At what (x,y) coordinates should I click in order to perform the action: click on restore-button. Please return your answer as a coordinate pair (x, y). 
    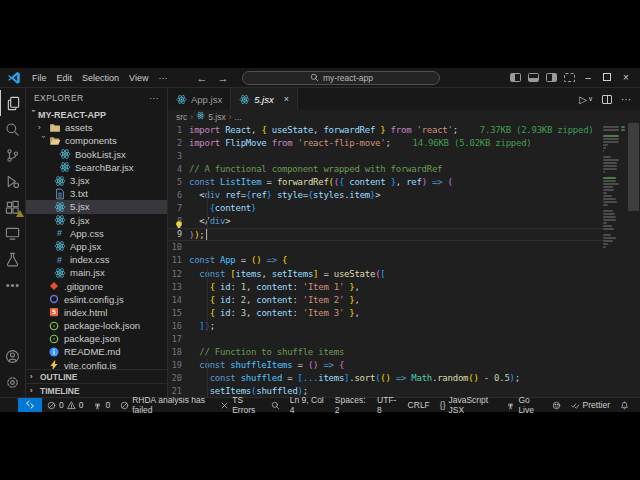
    Looking at the image, I should click on (607, 78).